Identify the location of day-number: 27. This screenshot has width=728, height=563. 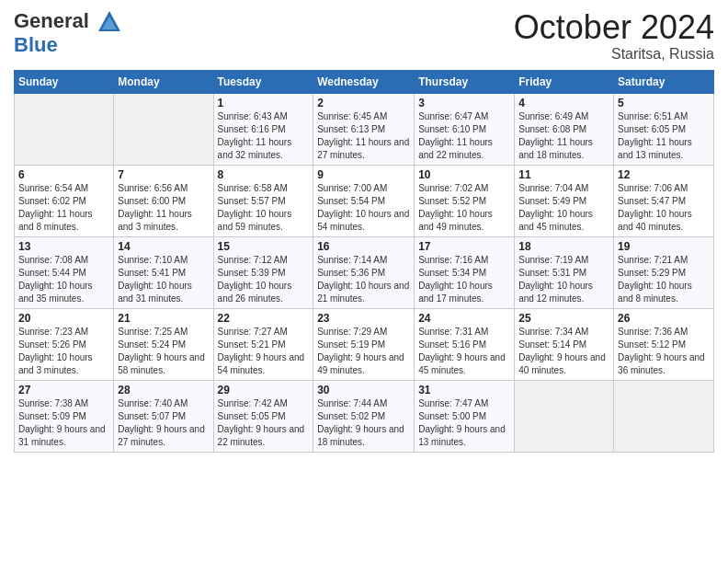
(64, 390).